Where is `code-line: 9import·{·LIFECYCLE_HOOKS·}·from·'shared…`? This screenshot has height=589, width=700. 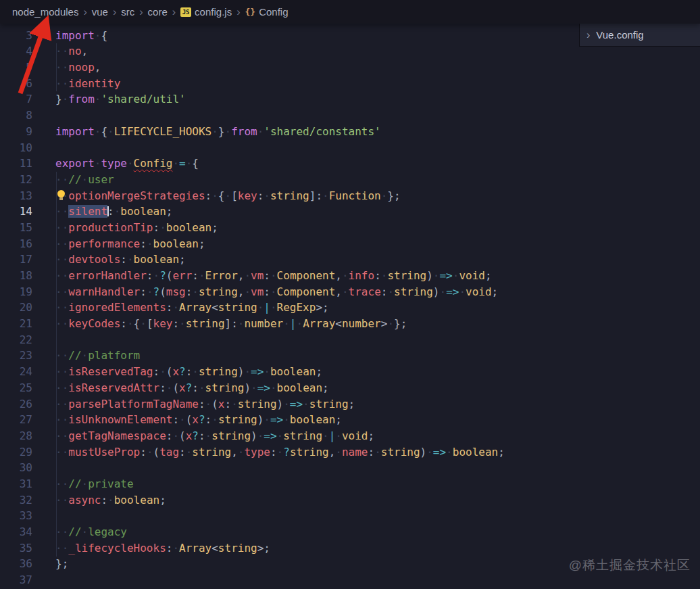 code-line: 9import·{·LIFECYCLE_HOOKS·}·from·'shared… is located at coordinates (350, 132).